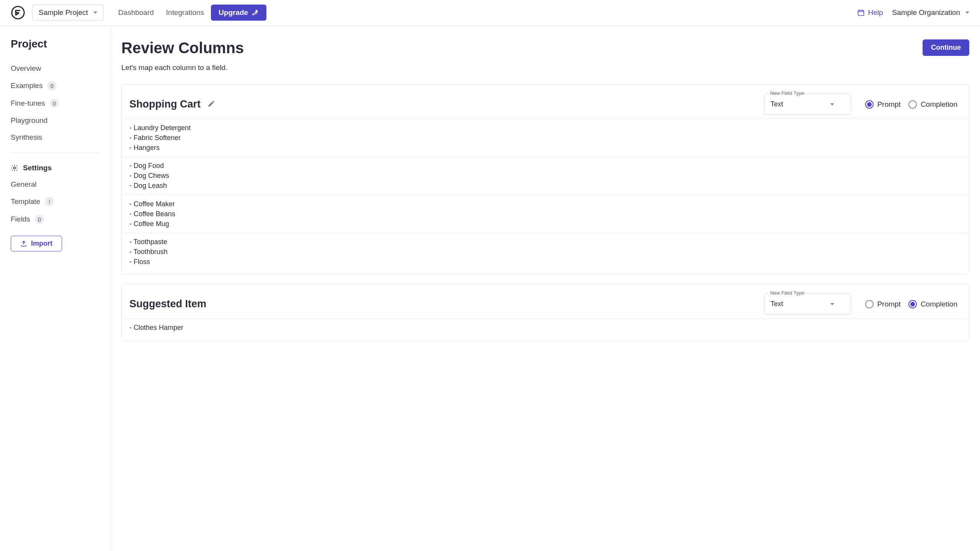  Describe the element at coordinates (926, 13) in the screenshot. I see `org-label: Sample Organization` at that location.